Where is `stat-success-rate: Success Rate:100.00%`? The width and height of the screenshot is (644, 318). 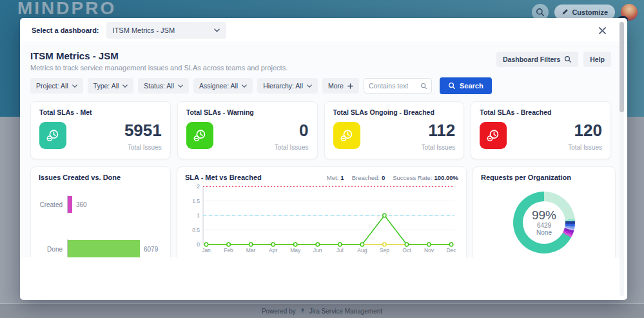 stat-success-rate: Success Rate:100.00% is located at coordinates (425, 178).